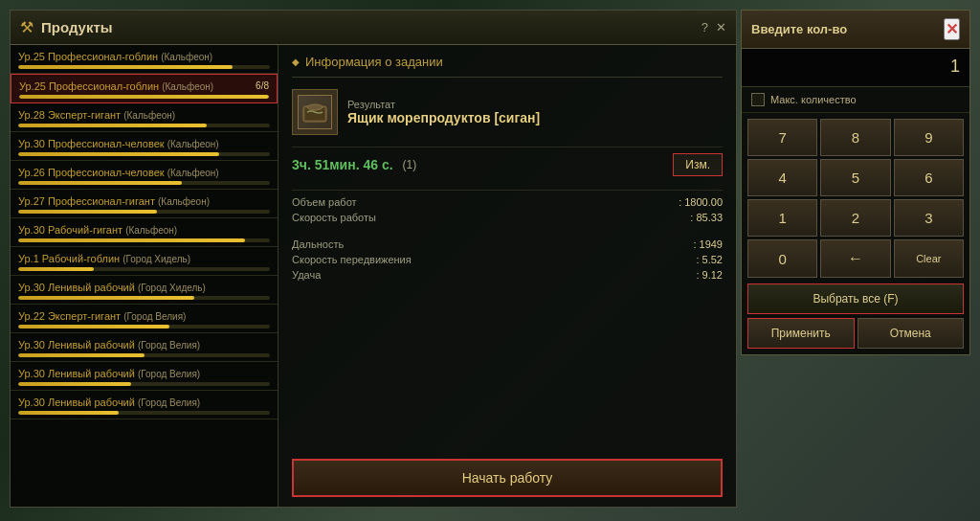  Describe the element at coordinates (856, 198) in the screenshot. I see `numpad-grid: 7894561230←Clear` at that location.